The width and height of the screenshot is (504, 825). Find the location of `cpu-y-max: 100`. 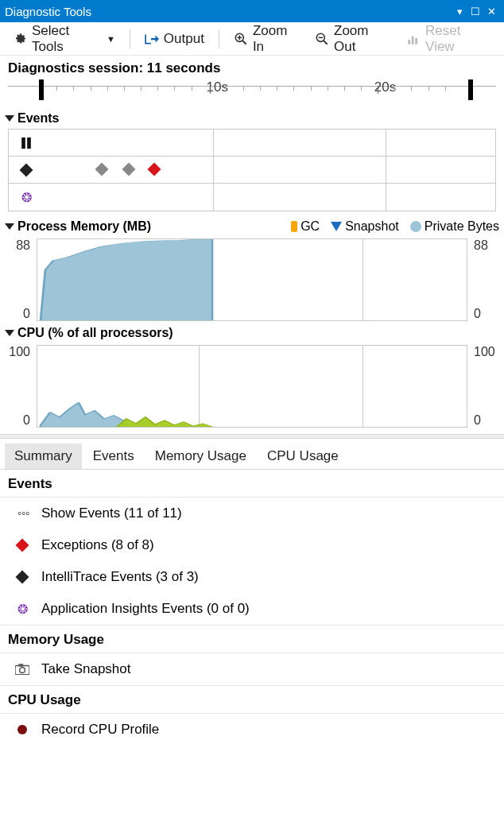

cpu-y-max: 100 is located at coordinates (19, 352).